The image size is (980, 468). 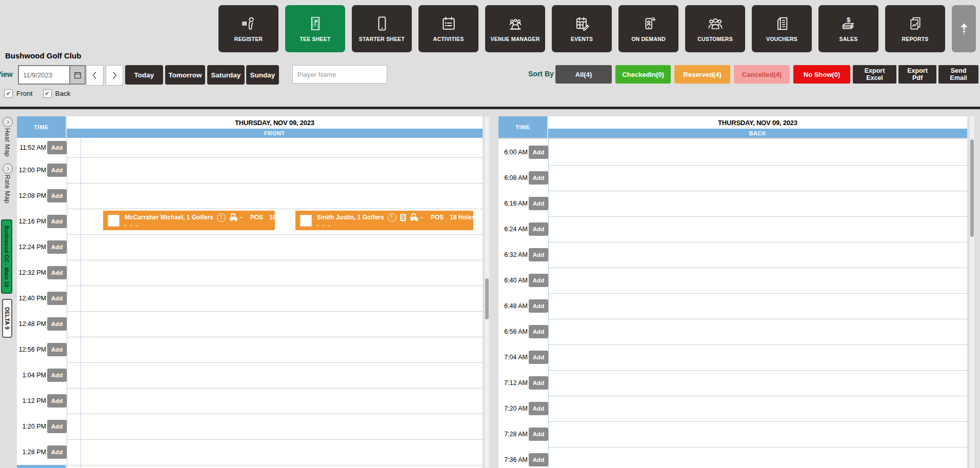 What do you see at coordinates (703, 74) in the screenshot?
I see `filter-reserved-4: Reserved(4)` at bounding box center [703, 74].